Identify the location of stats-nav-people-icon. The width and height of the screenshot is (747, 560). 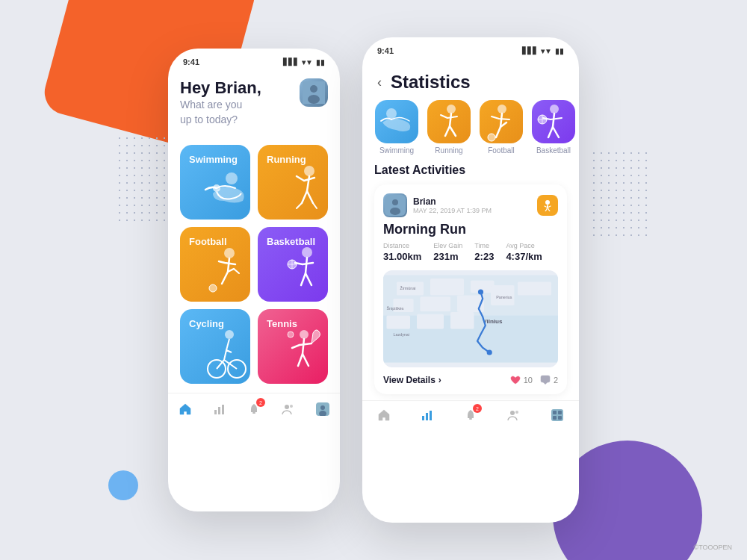
(514, 415).